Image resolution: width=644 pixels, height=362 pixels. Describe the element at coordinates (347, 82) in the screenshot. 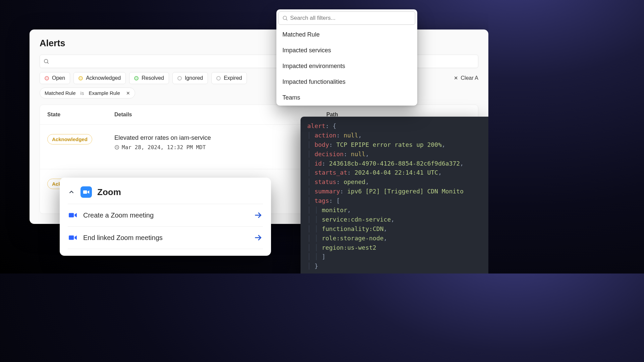

I see `filter-option: Impacted functionalities` at that location.